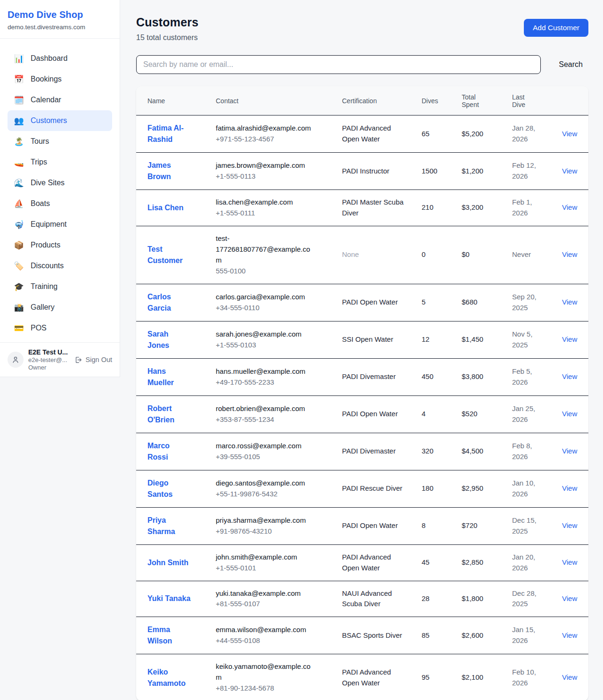 The height and width of the screenshot is (700, 603). What do you see at coordinates (271, 383) in the screenshot?
I see `customer-phone: +49-170-555-2233` at bounding box center [271, 383].